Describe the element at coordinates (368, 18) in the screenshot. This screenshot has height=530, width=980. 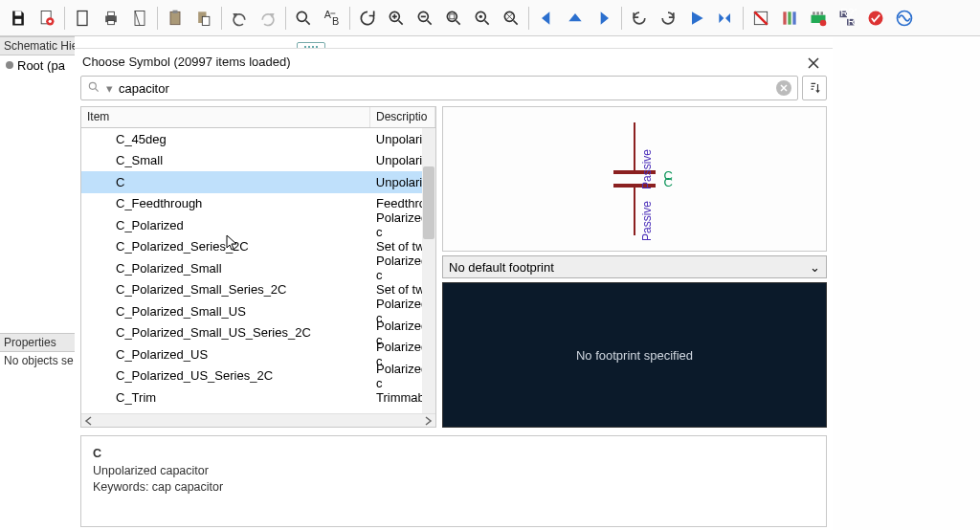
I see `refresh-icon` at that location.